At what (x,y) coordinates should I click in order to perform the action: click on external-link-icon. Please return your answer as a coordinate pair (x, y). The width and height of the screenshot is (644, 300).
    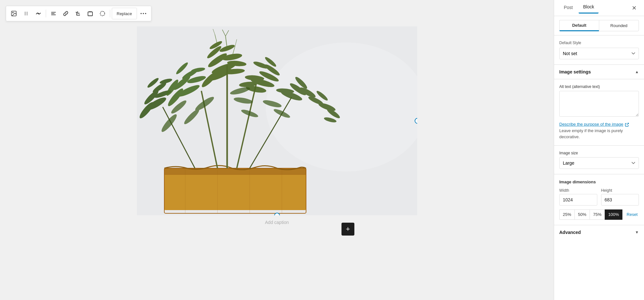
    Looking at the image, I should click on (627, 125).